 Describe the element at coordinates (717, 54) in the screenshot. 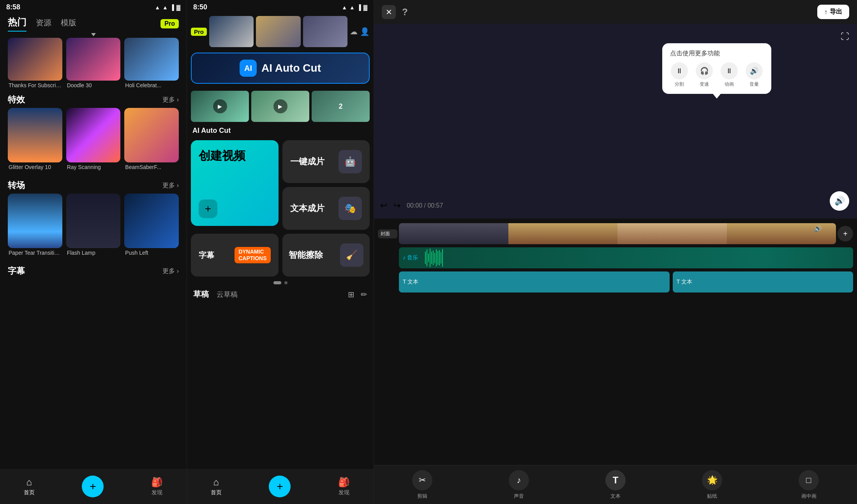

I see `tooltip-title: 点击使用更多功能` at that location.